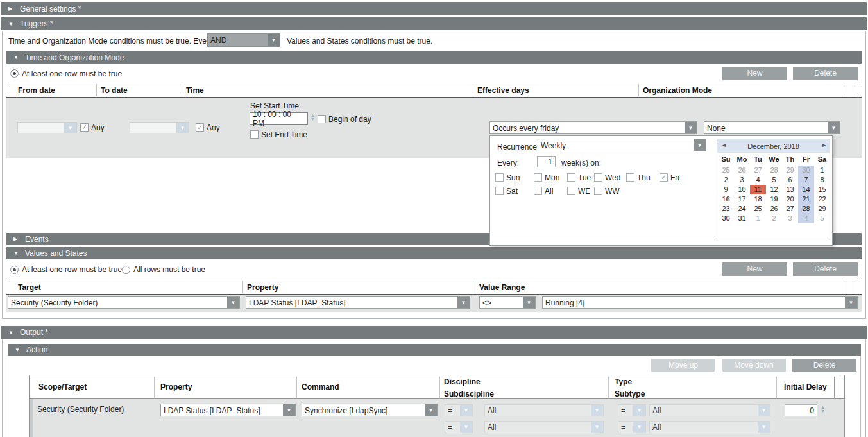 The width and height of the screenshot is (868, 437). I want to click on section-header-output: ▼ Output *, so click(434, 332).